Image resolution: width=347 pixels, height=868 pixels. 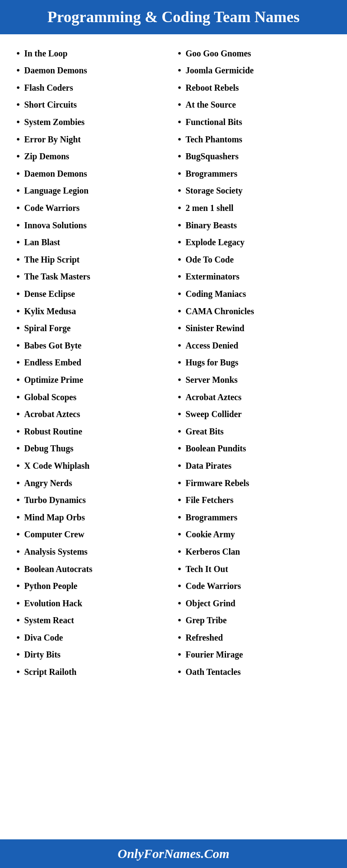 What do you see at coordinates (93, 603) in the screenshot?
I see `list-item: Evolution Hack` at bounding box center [93, 603].